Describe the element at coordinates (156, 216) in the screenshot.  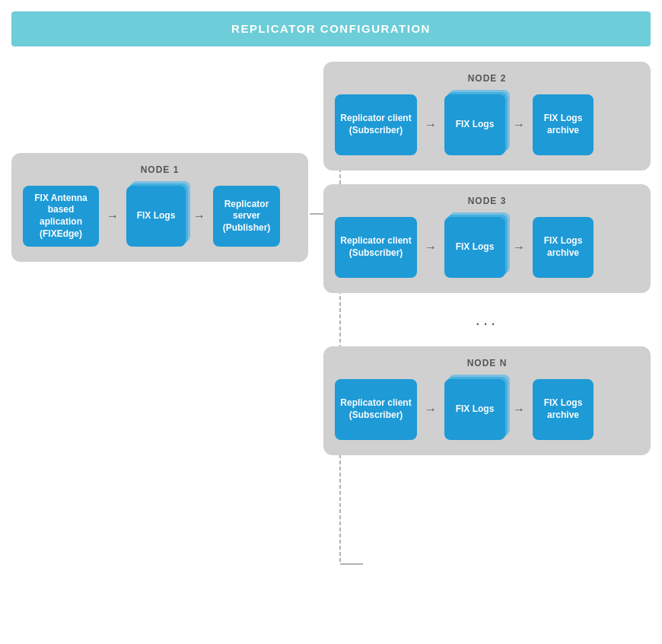
I see `fix-logs-stack-node1: FIX Logs` at that location.